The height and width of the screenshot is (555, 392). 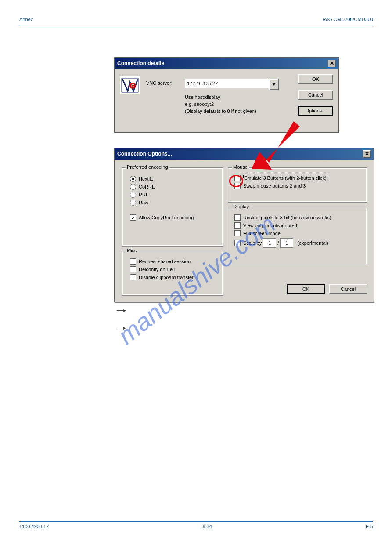 I want to click on footer-docno: 1100.4903.12, so click(x=34, y=526).